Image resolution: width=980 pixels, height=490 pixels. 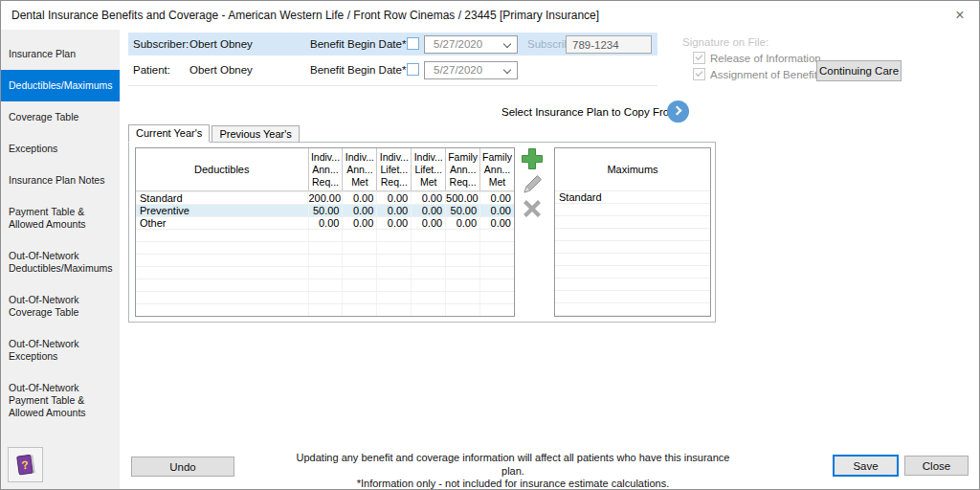 What do you see at coordinates (725, 42) in the screenshot?
I see `signature-on-file-label: Signature on File:` at bounding box center [725, 42].